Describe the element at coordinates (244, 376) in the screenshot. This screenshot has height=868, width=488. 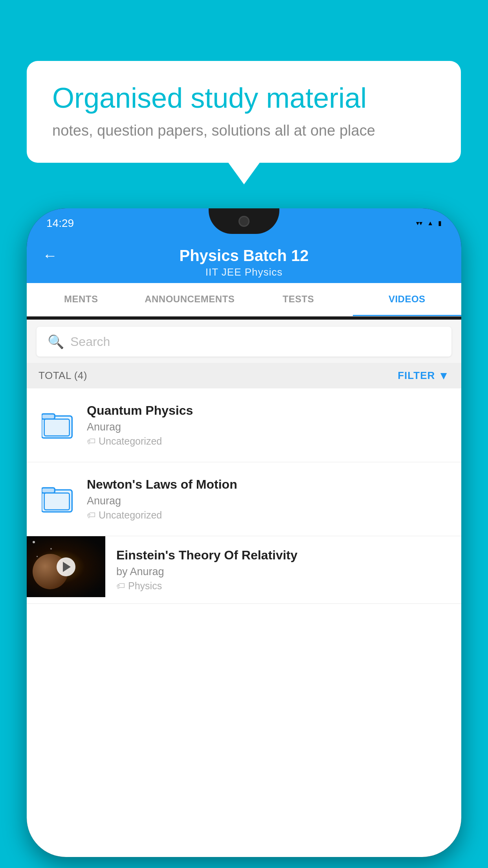
I see `filter-row: TOTAL (4) FILTER ▼` at that location.